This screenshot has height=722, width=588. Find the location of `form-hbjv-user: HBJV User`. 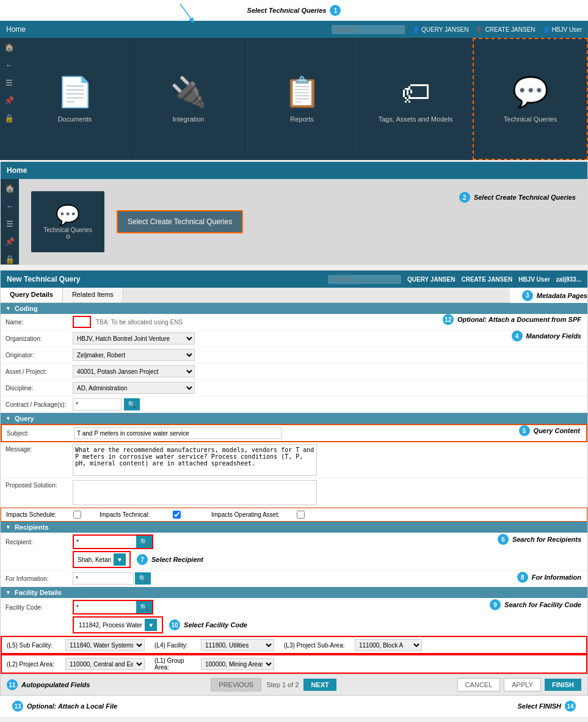

form-hbjv-user: HBJV User is located at coordinates (534, 280).